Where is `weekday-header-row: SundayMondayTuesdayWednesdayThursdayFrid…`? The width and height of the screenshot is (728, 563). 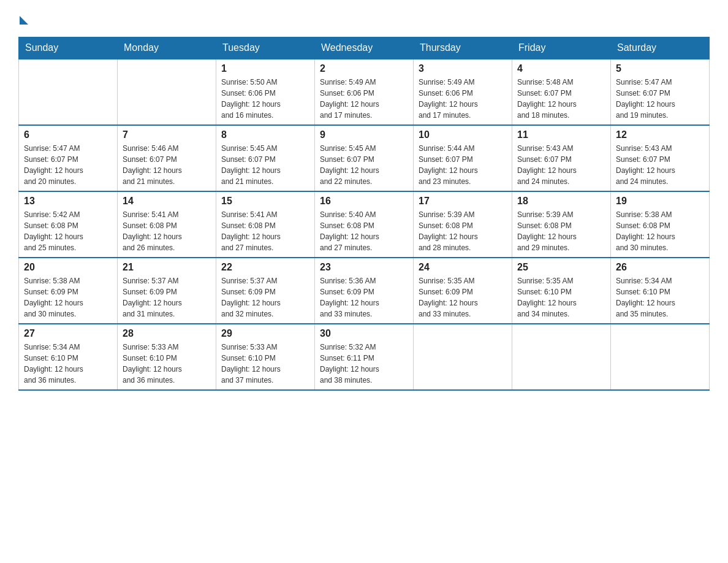 weekday-header-row: SundayMondayTuesdayWednesdayThursdayFrid… is located at coordinates (364, 48).